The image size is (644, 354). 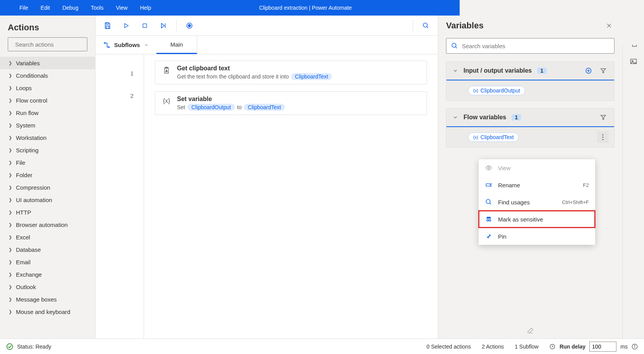 What do you see at coordinates (47, 138) in the screenshot?
I see `category-workstation: ❯Workstation` at bounding box center [47, 138].